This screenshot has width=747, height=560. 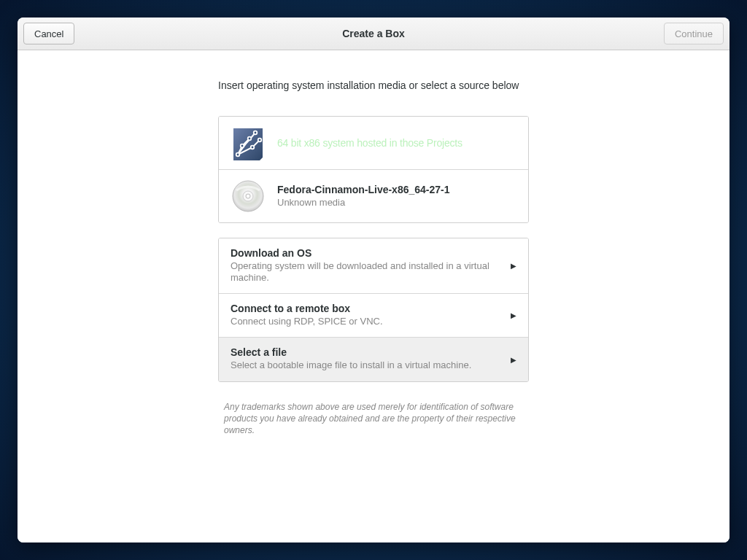 What do you see at coordinates (368, 315) in the screenshot?
I see `option-remote-text: Connect to a remote box Connect using RD…` at bounding box center [368, 315].